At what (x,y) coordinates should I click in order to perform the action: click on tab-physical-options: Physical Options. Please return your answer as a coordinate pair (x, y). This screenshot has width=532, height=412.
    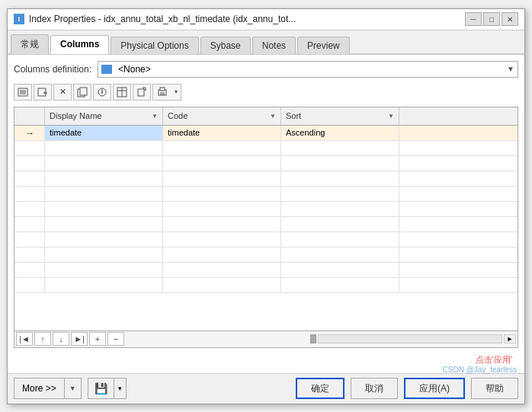
    Looking at the image, I should click on (154, 46).